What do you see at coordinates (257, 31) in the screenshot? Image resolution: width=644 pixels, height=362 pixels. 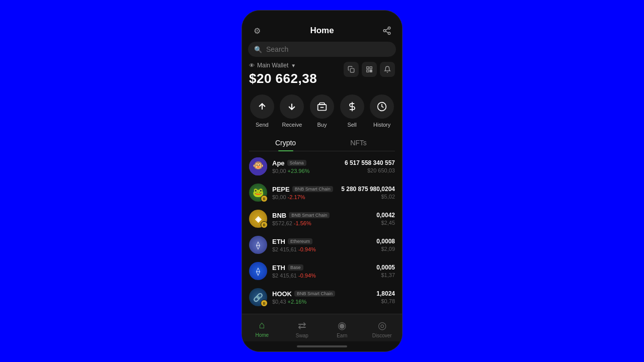 I see `settings-icon: ⚙` at bounding box center [257, 31].